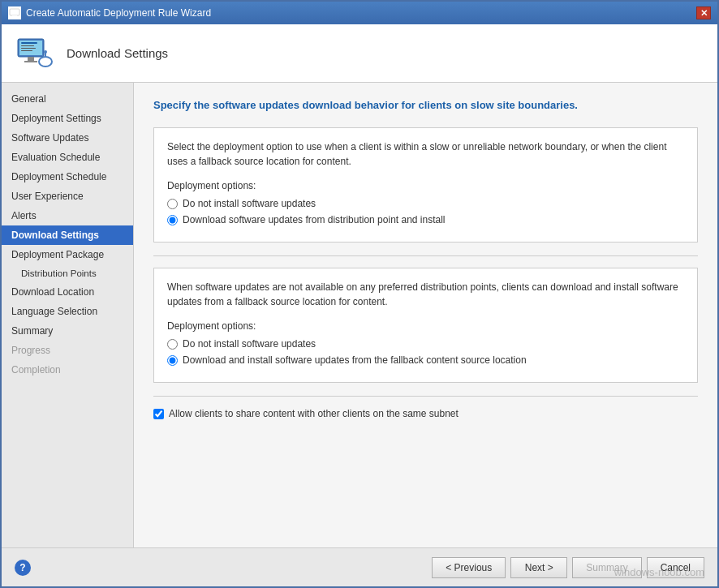  Describe the element at coordinates (425, 325) in the screenshot. I see `section2-box: When software updates are not available …` at that location.